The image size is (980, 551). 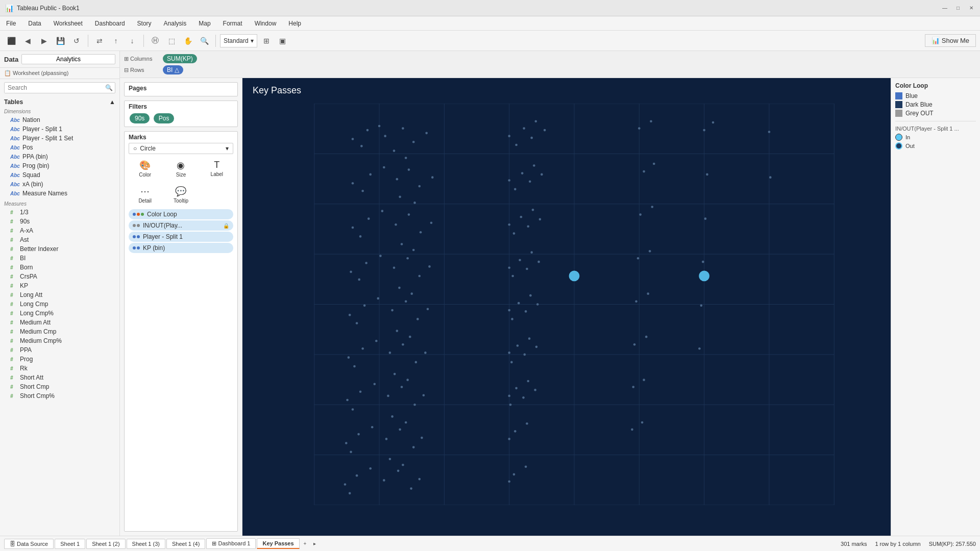 What do you see at coordinates (60, 212) in the screenshot?
I see `field-1-3: # 1/3` at bounding box center [60, 212].